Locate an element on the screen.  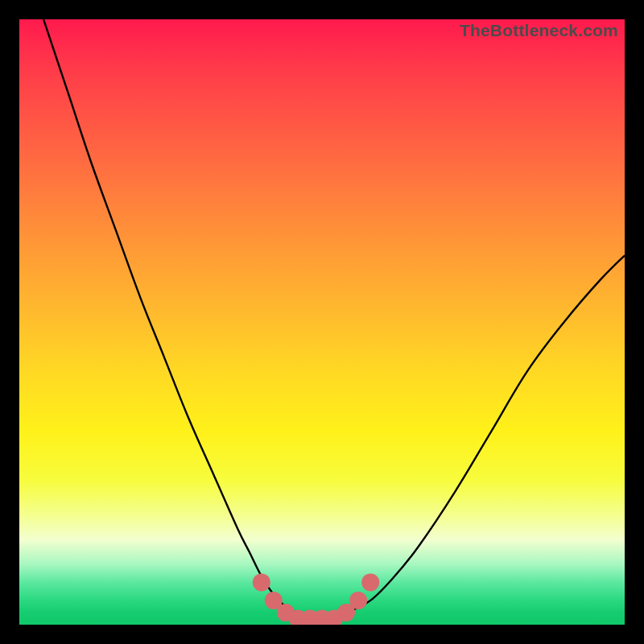
marker-group is located at coordinates (316, 599).